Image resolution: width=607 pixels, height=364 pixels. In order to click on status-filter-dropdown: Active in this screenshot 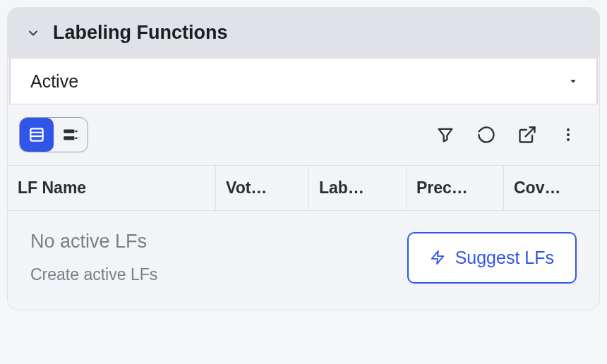, I will do `click(304, 81)`.